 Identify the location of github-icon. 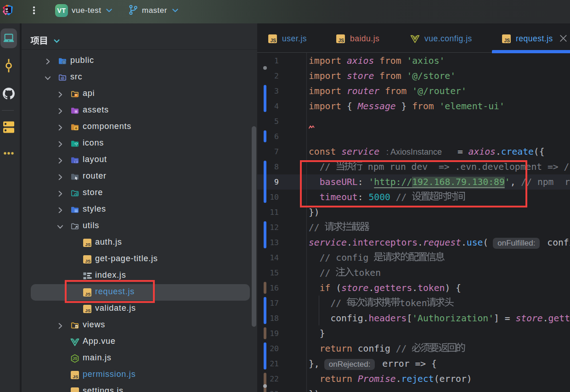
(9, 94).